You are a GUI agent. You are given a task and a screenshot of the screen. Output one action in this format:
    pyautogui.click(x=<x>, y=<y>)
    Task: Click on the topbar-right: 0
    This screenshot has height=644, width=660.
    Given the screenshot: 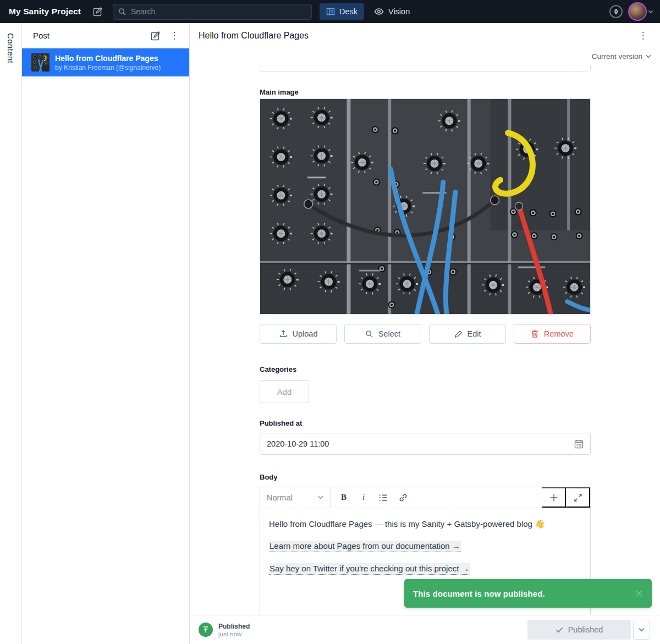 What is the action you would take?
    pyautogui.click(x=631, y=12)
    